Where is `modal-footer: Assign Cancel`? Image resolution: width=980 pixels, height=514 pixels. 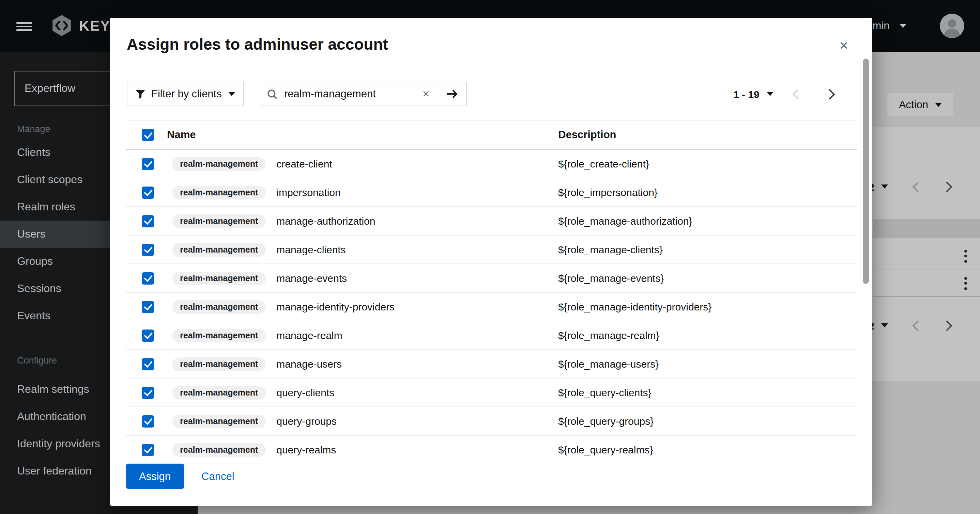 modal-footer: Assign Cancel is located at coordinates (180, 476).